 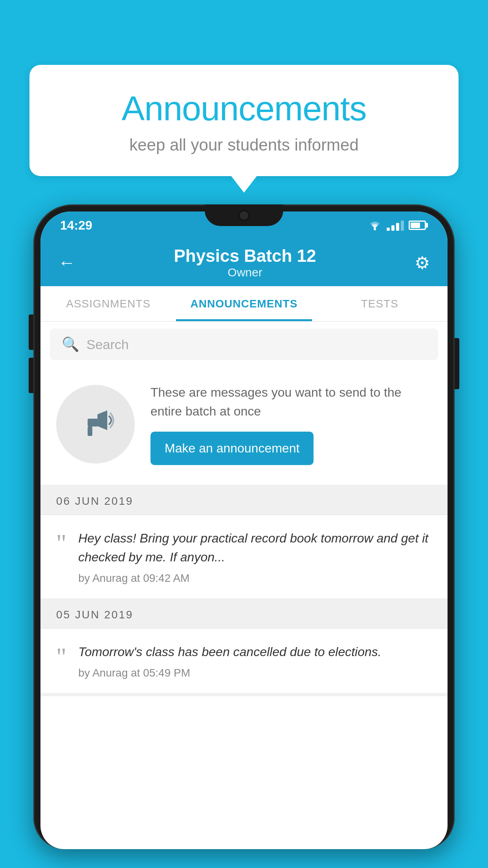 What do you see at coordinates (255, 661) in the screenshot?
I see `announcement-content-2: Tomorrow's class has been cancelled due …` at bounding box center [255, 661].